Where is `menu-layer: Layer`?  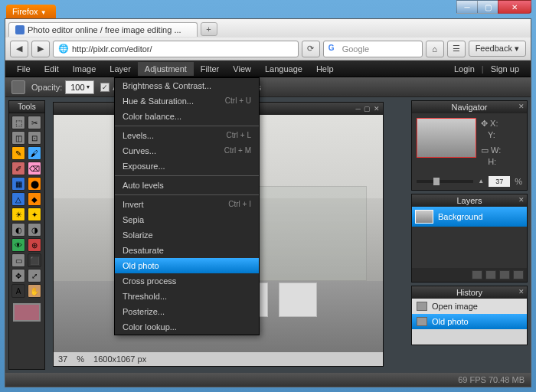
menu-layer: Layer is located at coordinates (120, 69).